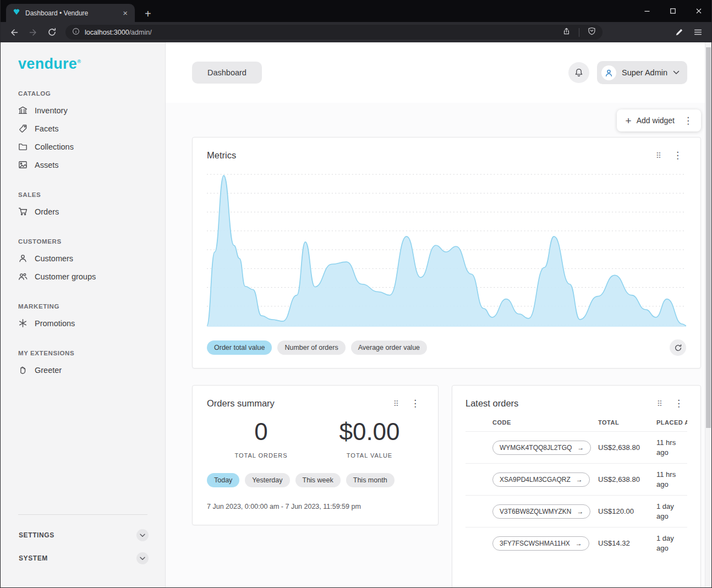 This screenshot has width=712, height=588. What do you see at coordinates (83, 146) in the screenshot?
I see `sidebar-item-collections: Collections` at bounding box center [83, 146].